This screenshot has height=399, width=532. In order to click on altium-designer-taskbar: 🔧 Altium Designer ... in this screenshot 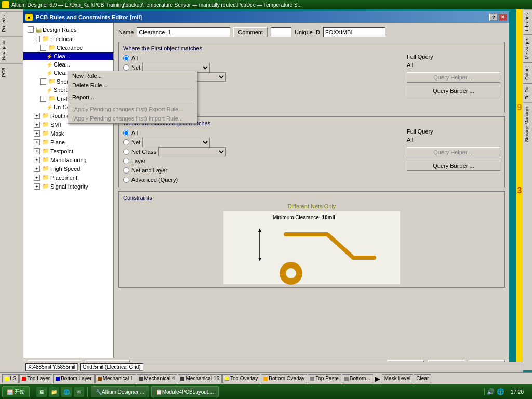, I will do `click(120, 392)`.